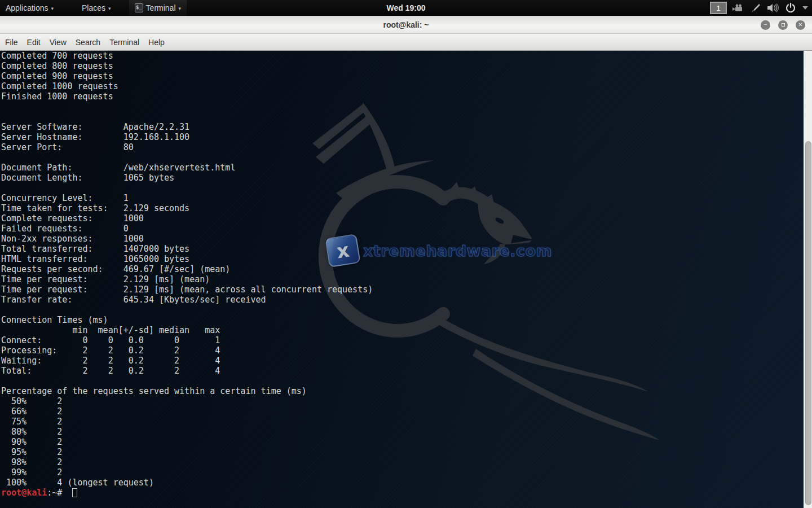 The image size is (812, 508). Describe the element at coordinates (29, 8) in the screenshot. I see `applications-menu: Applications ▾` at that location.